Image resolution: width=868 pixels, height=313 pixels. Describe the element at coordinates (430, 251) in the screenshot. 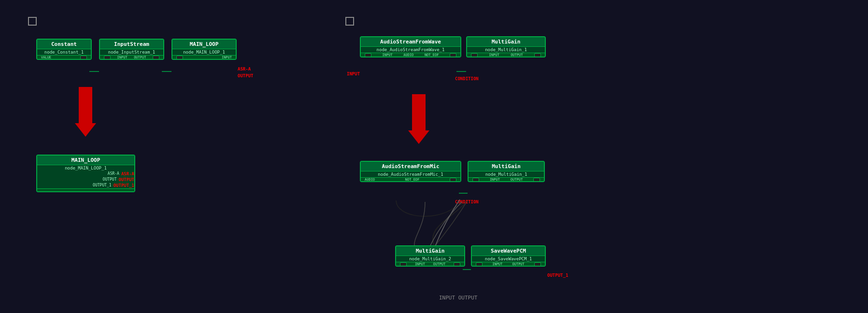

I see `multigain2-title: MultiGain` at that location.